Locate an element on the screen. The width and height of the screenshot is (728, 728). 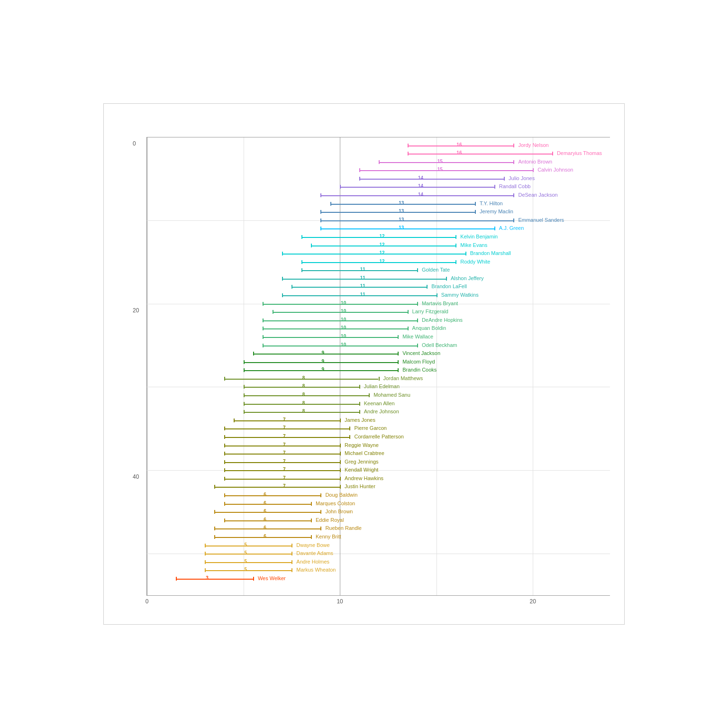
player-name-label: Emmanuel Sanders is located at coordinates (541, 220).